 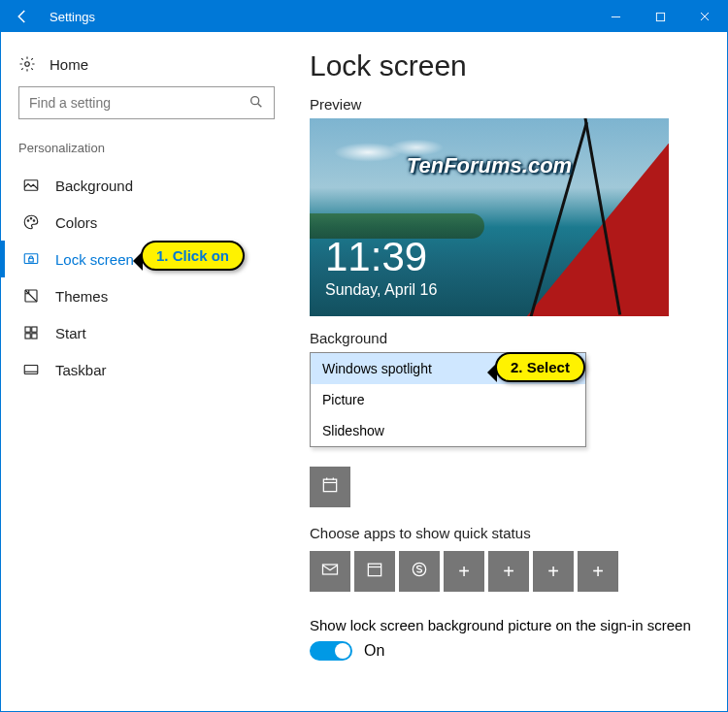 What do you see at coordinates (489, 217) in the screenshot?
I see `lock-screen-preview: TenForums.com 11:39 Sunday, April 16` at bounding box center [489, 217].